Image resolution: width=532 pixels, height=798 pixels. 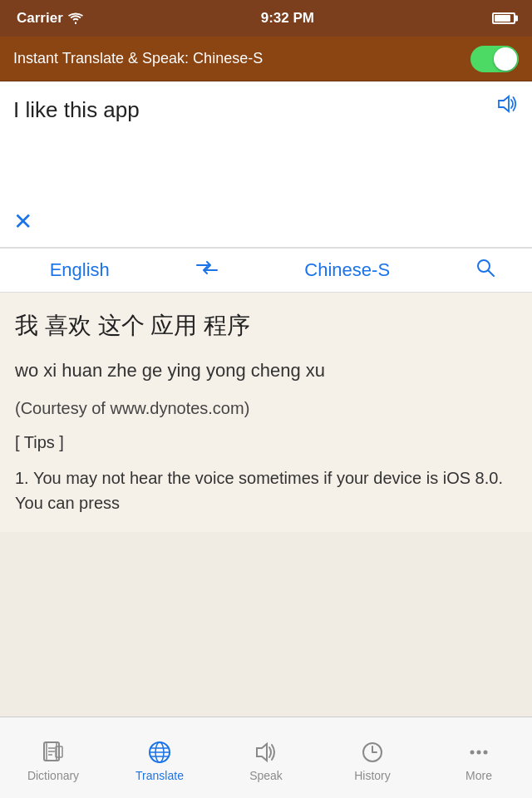 What do you see at coordinates (160, 758) in the screenshot?
I see `tab-translate: Translate` at bounding box center [160, 758].